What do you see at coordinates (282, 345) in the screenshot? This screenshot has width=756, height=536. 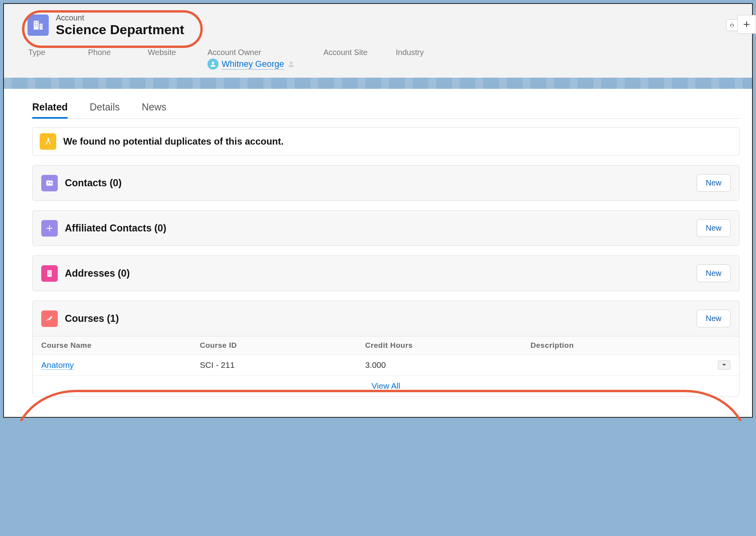 I see `col-course-id: Course ID` at bounding box center [282, 345].